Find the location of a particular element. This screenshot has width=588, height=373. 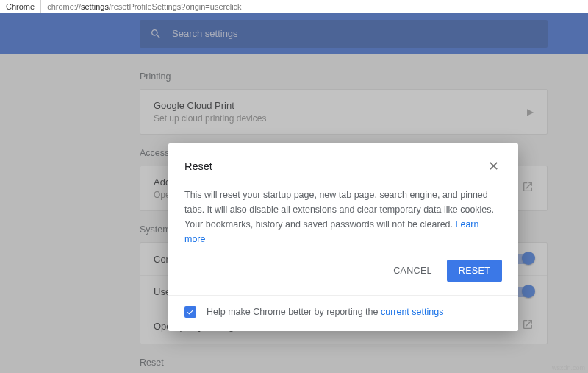

check-icon is located at coordinates (190, 312).